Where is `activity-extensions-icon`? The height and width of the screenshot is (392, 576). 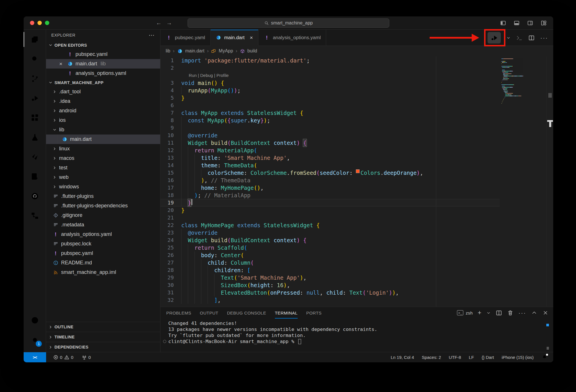 activity-extensions-icon is located at coordinates (35, 118).